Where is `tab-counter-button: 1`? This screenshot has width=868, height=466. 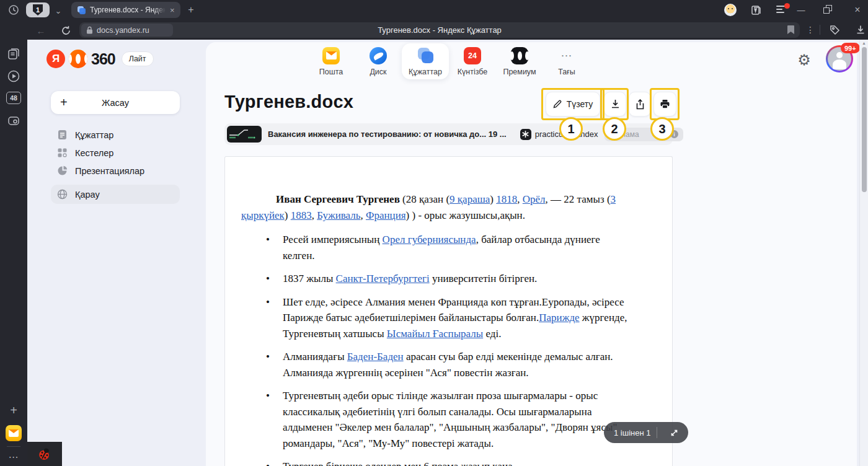
tab-counter-button: 1 is located at coordinates (38, 10).